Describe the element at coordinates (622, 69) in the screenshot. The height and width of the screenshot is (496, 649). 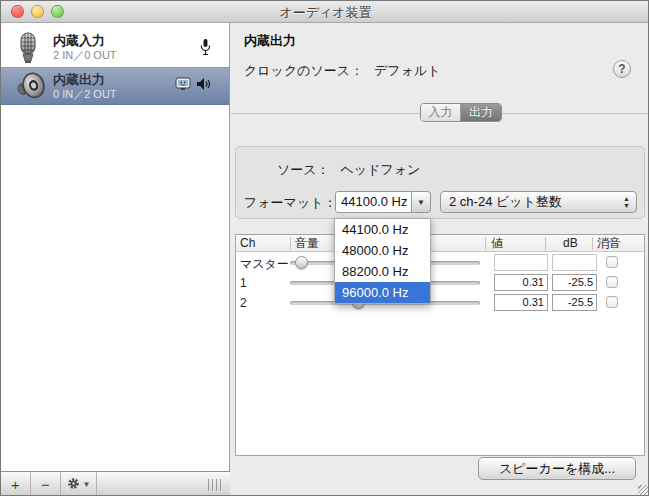
I see `help-button: ?` at that location.